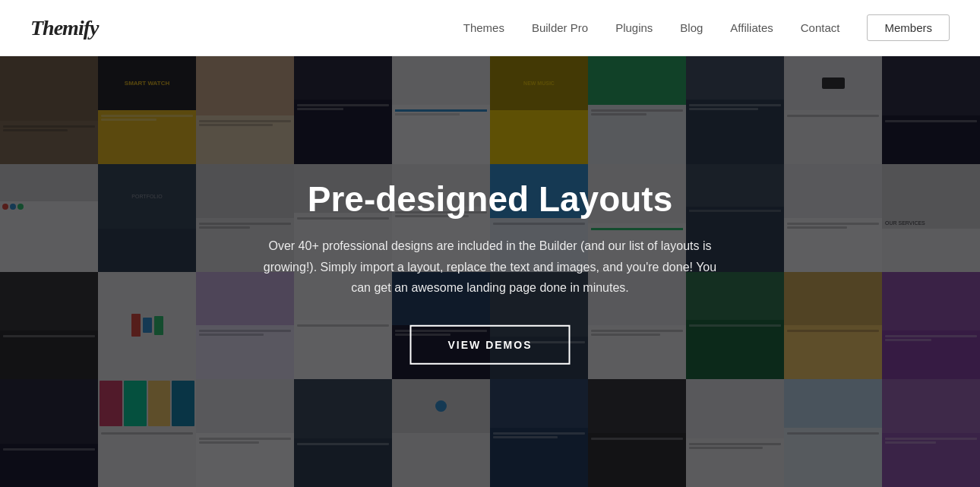  What do you see at coordinates (820, 27) in the screenshot?
I see `nav-contact: Contact` at bounding box center [820, 27].